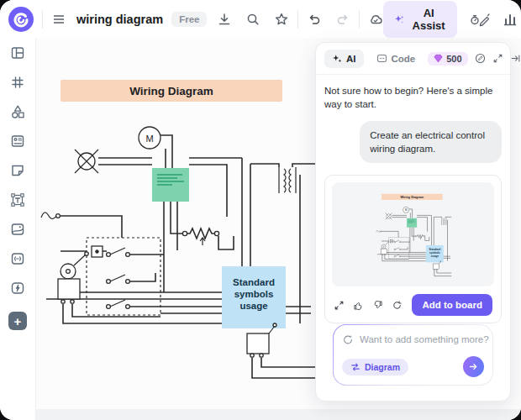  What do you see at coordinates (18, 228) in the screenshot?
I see `tool-sidebar: +` at bounding box center [18, 228].